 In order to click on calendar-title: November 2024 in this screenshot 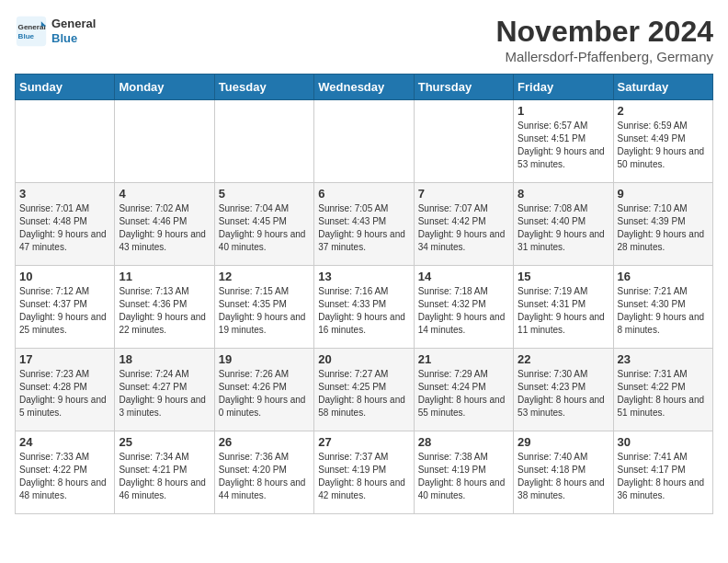, I will do `click(605, 31)`.